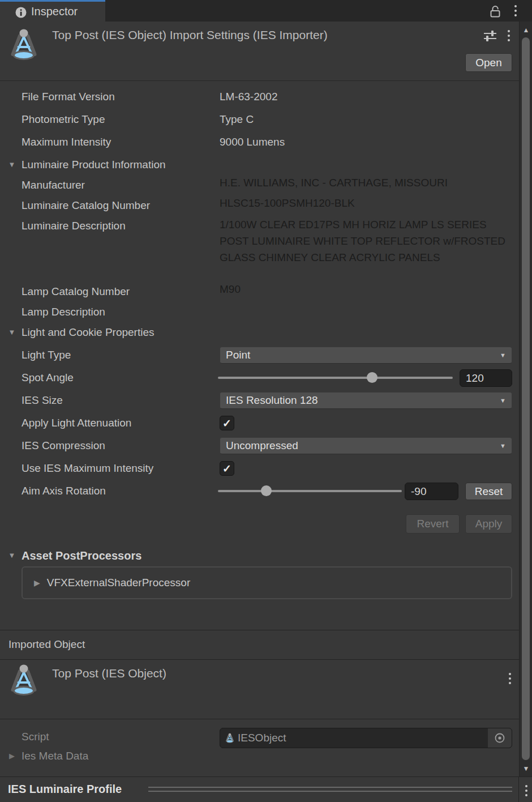 The width and height of the screenshot is (532, 802). Describe the element at coordinates (366, 738) in the screenshot. I see `script-object-field: IESObject` at that location.